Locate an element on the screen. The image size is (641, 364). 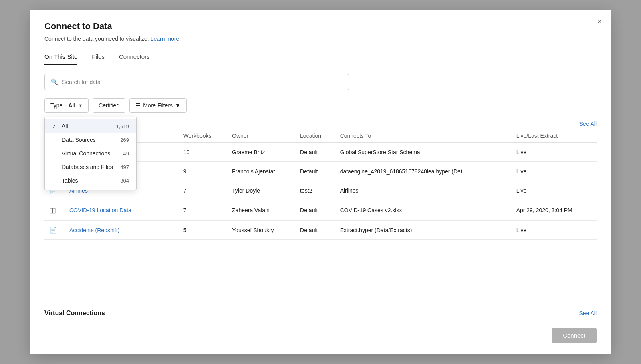
search-bar: 🔍 is located at coordinates (197, 82).